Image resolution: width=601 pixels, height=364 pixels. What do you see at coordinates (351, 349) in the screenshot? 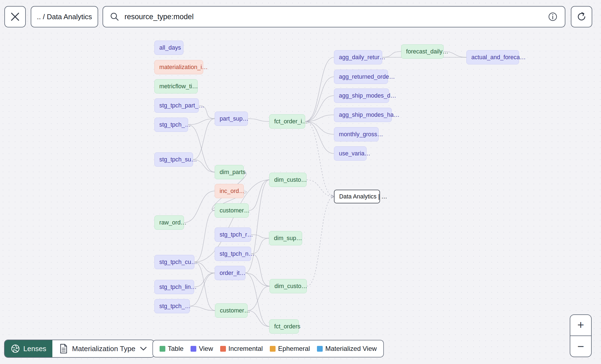
I see `legend-label: Materialized View` at bounding box center [351, 349].